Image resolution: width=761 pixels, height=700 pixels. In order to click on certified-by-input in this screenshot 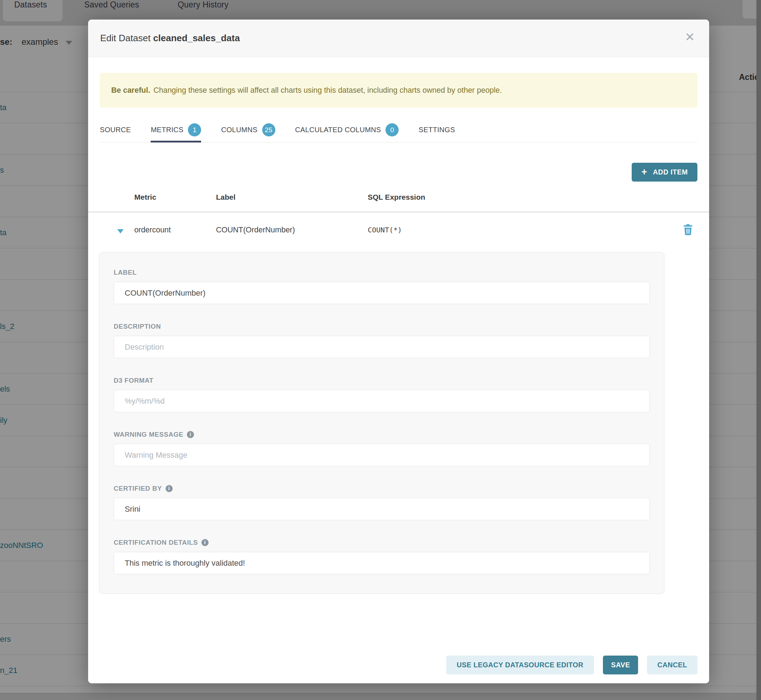, I will do `click(382, 509)`.